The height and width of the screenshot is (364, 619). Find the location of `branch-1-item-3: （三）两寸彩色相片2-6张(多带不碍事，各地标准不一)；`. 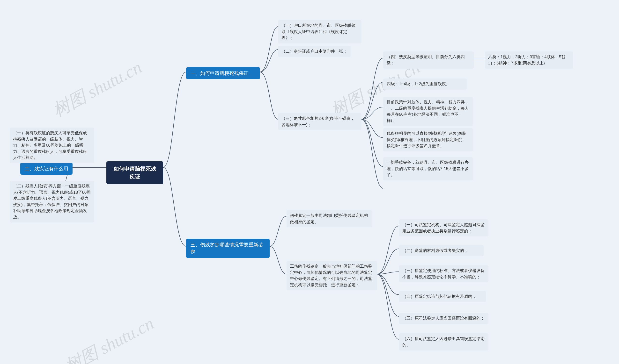

branch-1-item-3: （三）两寸彩色相片2-6张(多带不碍事，各地标准不一)； is located at coordinates (320, 122).